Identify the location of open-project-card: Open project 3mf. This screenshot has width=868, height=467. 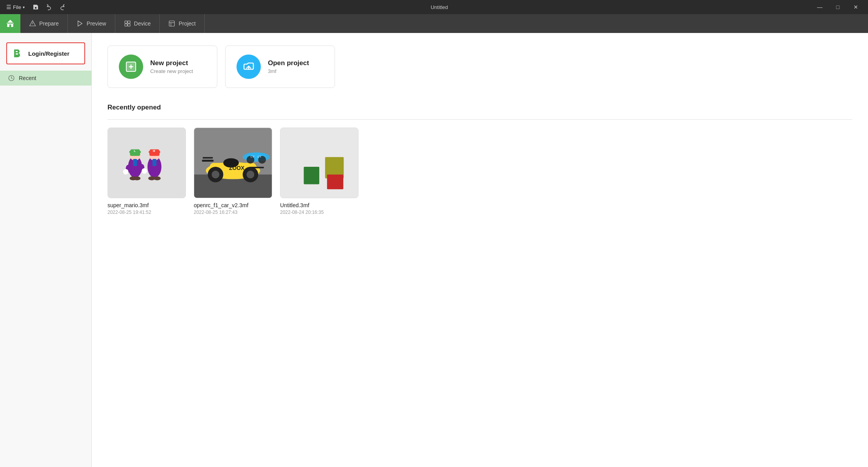
(280, 67).